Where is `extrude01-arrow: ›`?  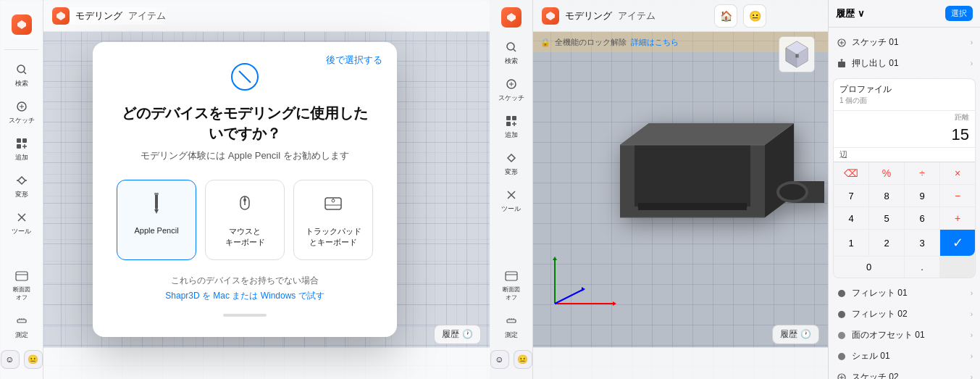
extrude01-arrow: › is located at coordinates (972, 64).